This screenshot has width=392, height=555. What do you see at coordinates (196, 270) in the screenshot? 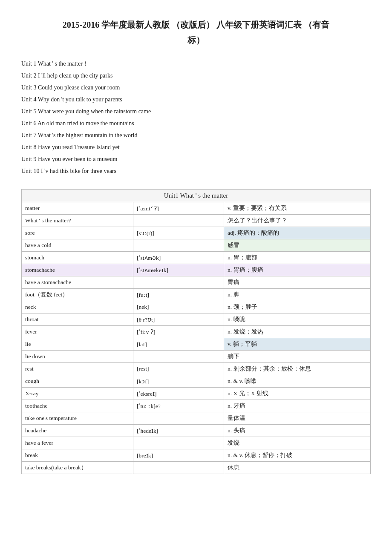
I see `table-row: stomachache[ˈstʌməkeɪk]n. 胃痛；腹痛` at bounding box center [196, 270].